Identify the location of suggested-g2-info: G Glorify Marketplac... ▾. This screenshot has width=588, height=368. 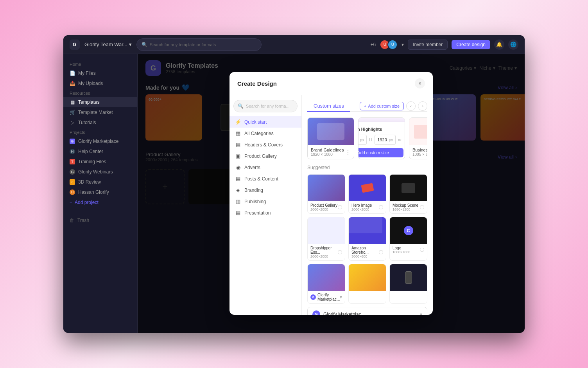
(326, 297).